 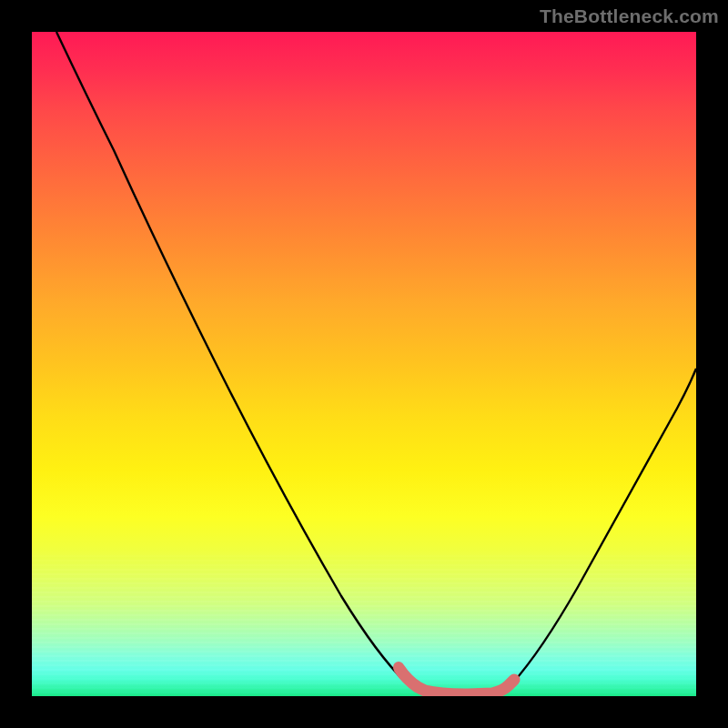 What do you see at coordinates (630, 16) in the screenshot?
I see `watermark-text: TheBottleneck.com` at bounding box center [630, 16].